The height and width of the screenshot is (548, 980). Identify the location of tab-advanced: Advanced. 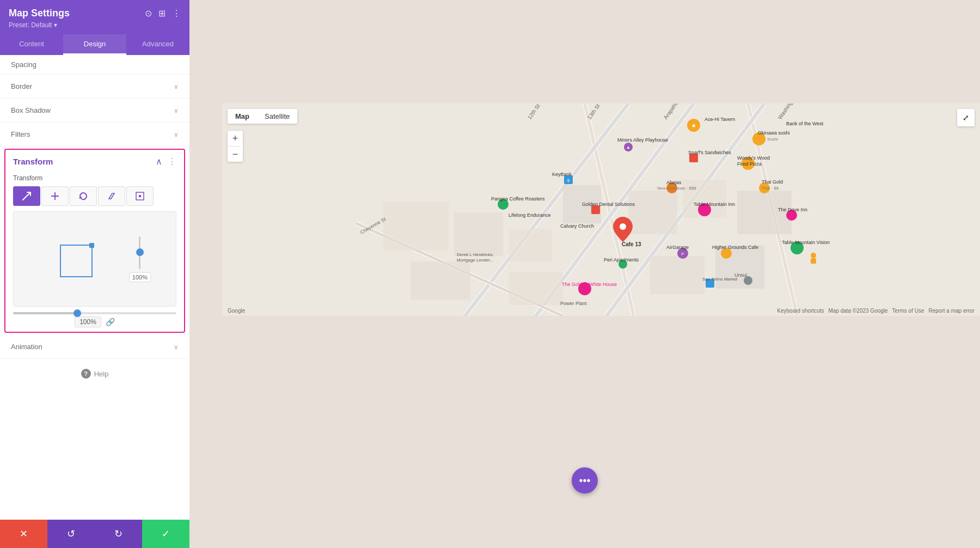
(158, 45).